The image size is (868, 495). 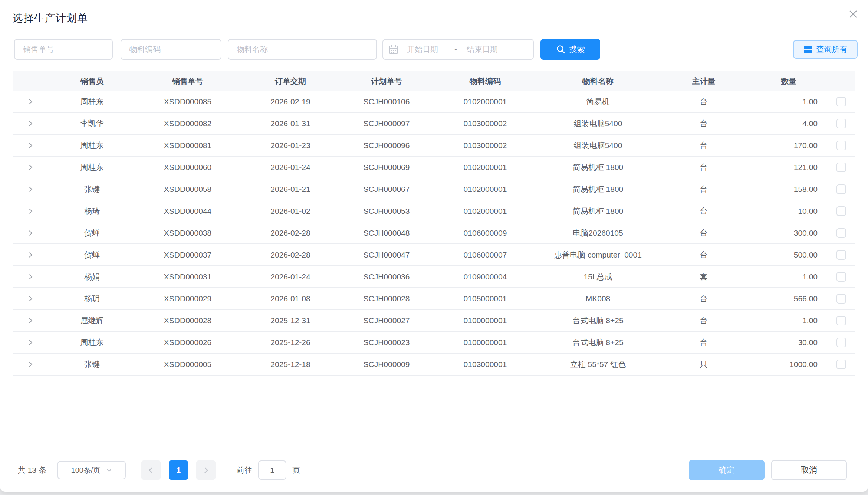 I want to click on bottom-bar: 共 13 条 100条/页 1 前往, so click(x=434, y=470).